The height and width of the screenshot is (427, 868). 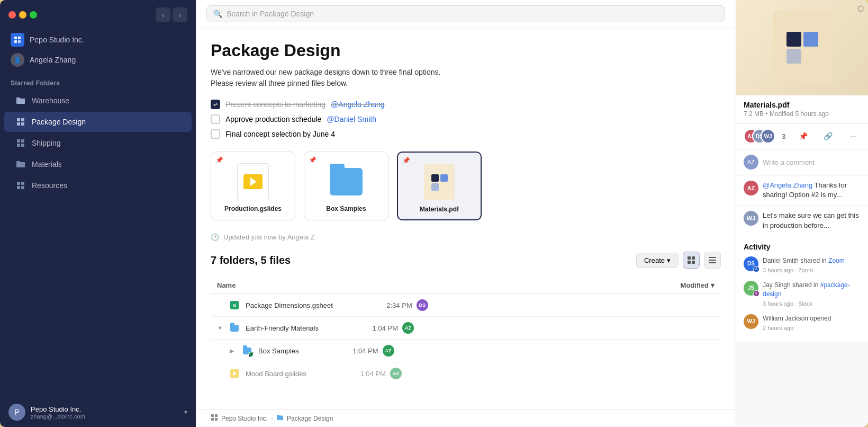 What do you see at coordinates (439, 186) in the screenshot?
I see `file-card-materials: 📌 Materials.pdf` at bounding box center [439, 186].